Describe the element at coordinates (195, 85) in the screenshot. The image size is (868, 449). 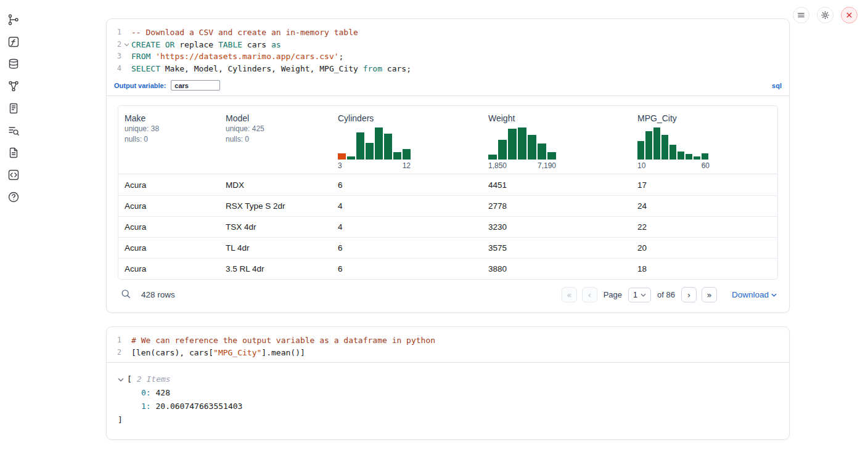
I see `output-variable-input` at that location.